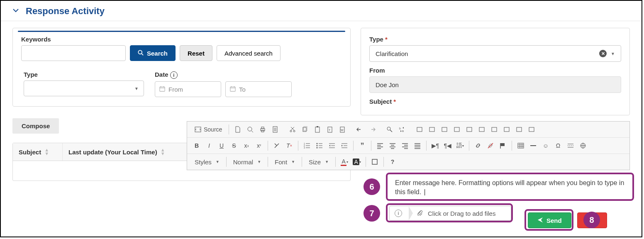  I want to click on redo-icon, so click(372, 129).